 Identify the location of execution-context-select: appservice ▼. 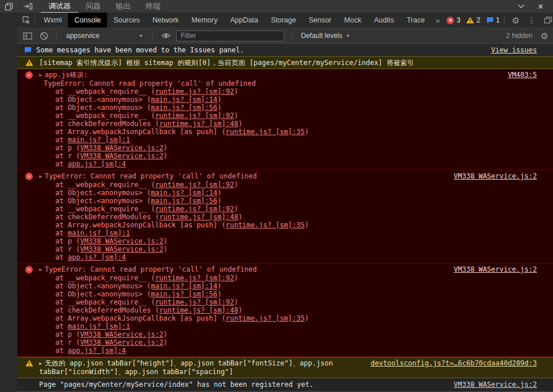
(105, 36).